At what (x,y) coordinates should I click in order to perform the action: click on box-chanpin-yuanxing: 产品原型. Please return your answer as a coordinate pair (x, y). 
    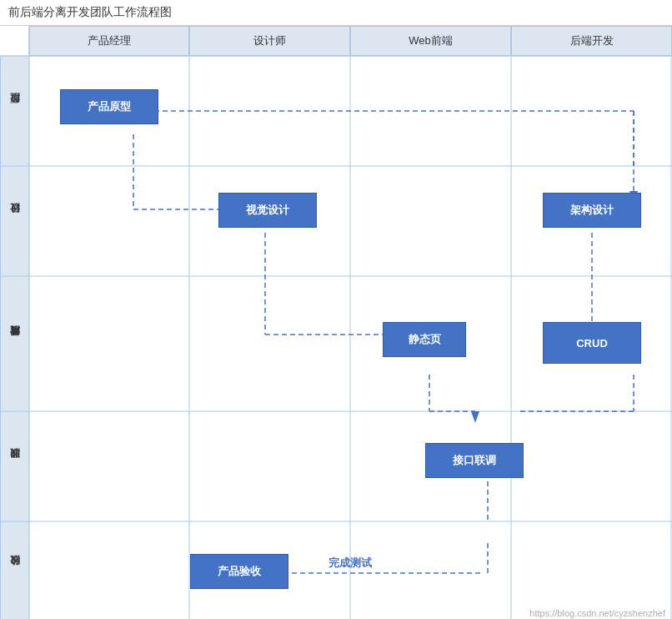
    Looking at the image, I should click on (109, 107).